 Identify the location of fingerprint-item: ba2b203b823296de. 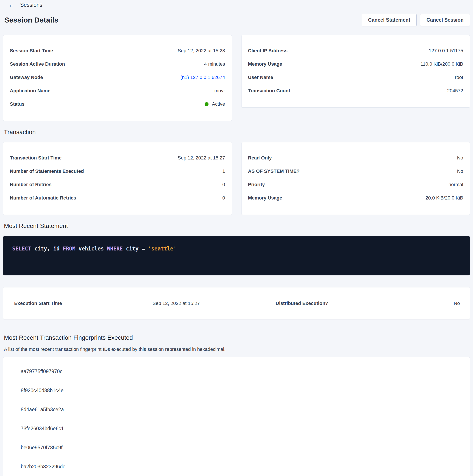
(236, 467).